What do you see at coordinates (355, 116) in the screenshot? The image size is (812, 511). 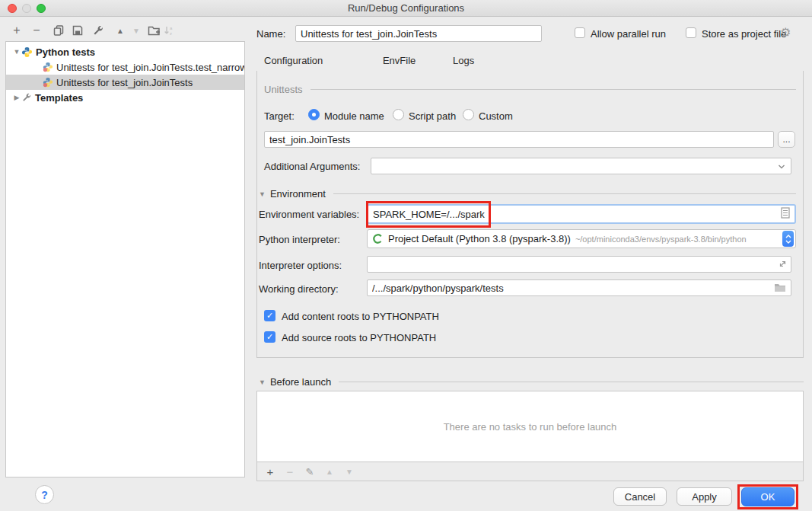 I see `target-module-name-label: Module name` at bounding box center [355, 116].